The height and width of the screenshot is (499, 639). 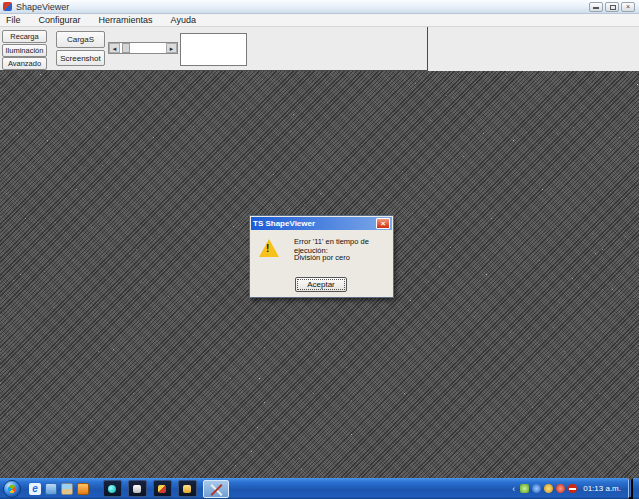 I want to click on error-message-line2: División por cero, so click(x=343, y=258).